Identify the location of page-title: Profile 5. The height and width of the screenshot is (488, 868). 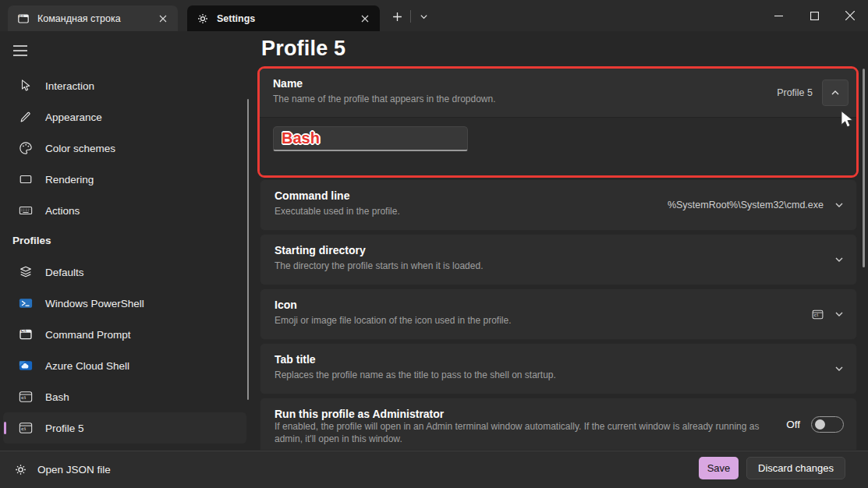
(303, 48).